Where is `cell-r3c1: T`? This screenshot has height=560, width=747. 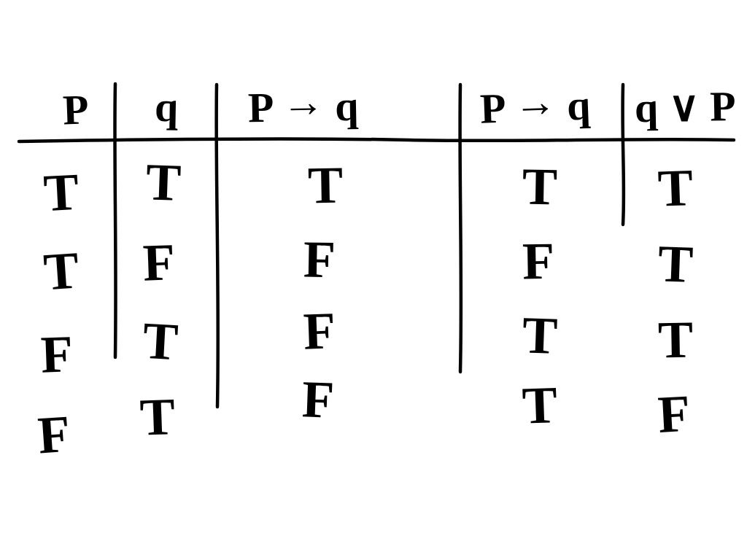
cell-r3c1: T is located at coordinates (158, 417).